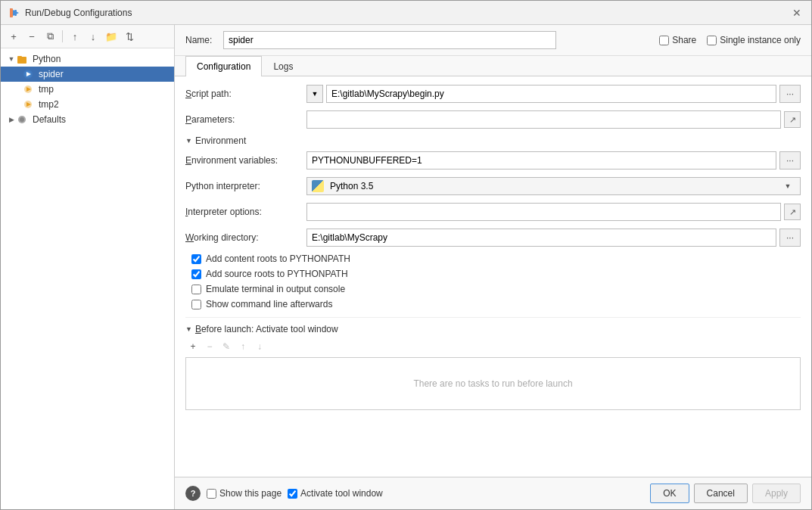 This screenshot has width=812, height=510. I want to click on apply-button: Apply, so click(776, 493).